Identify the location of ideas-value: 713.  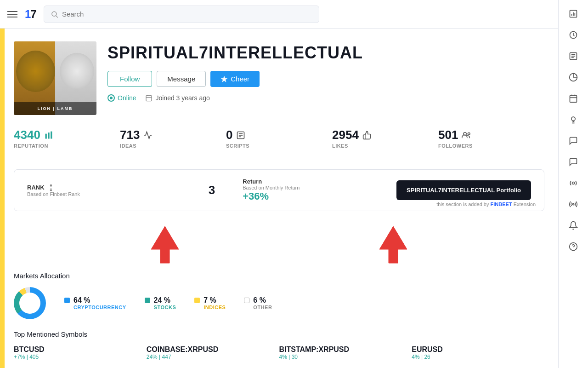
(173, 135).